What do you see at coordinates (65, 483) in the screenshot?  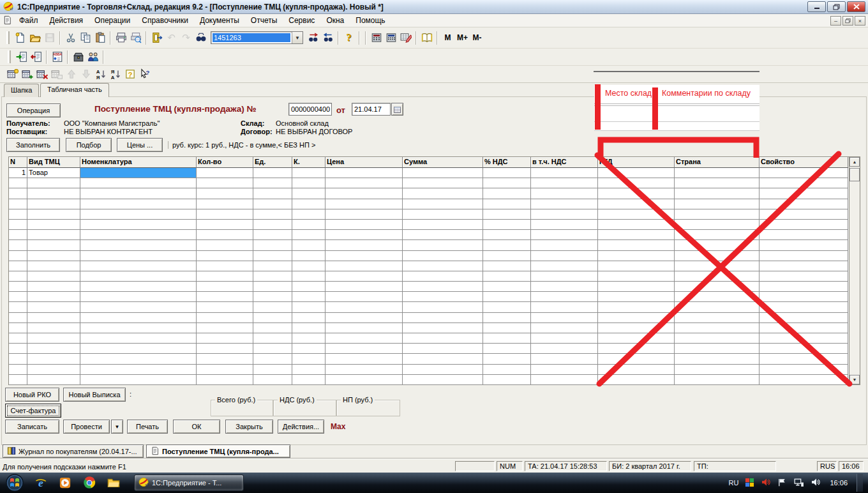 I see `media-player-icon` at bounding box center [65, 483].